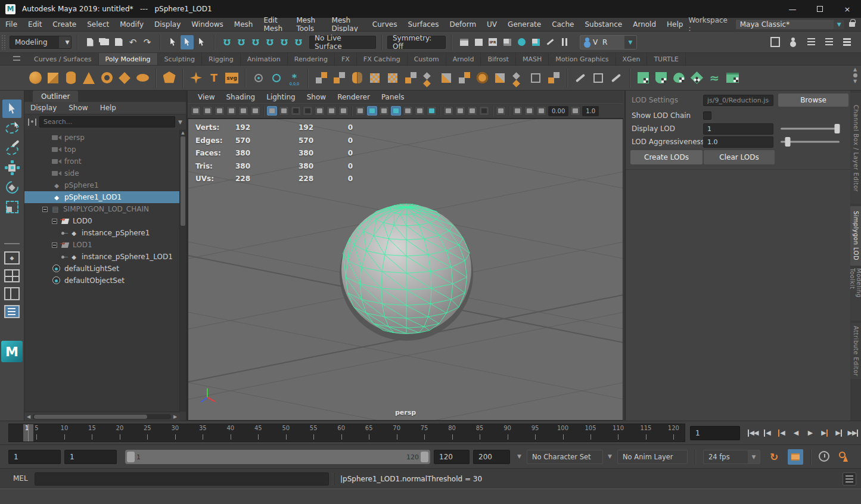 This screenshot has width=861, height=504. What do you see at coordinates (582, 59) in the screenshot?
I see `shelf-tab-motion-graphics: Motion Graphics` at bounding box center [582, 59].